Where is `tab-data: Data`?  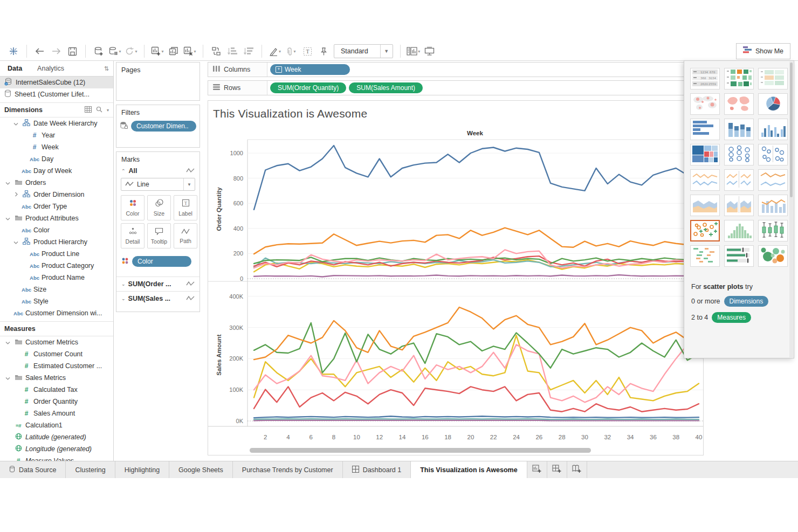 tab-data: Data is located at coordinates (15, 68).